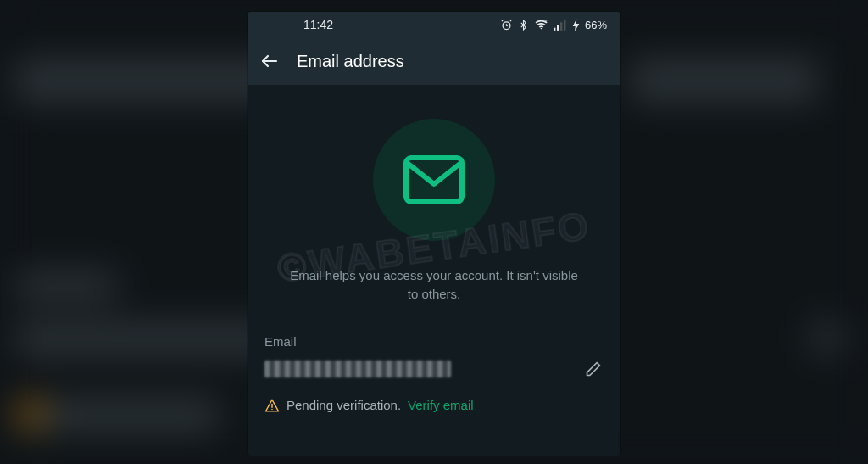  Describe the element at coordinates (546, 21) in the screenshot. I see `svg-text: x` at that location.